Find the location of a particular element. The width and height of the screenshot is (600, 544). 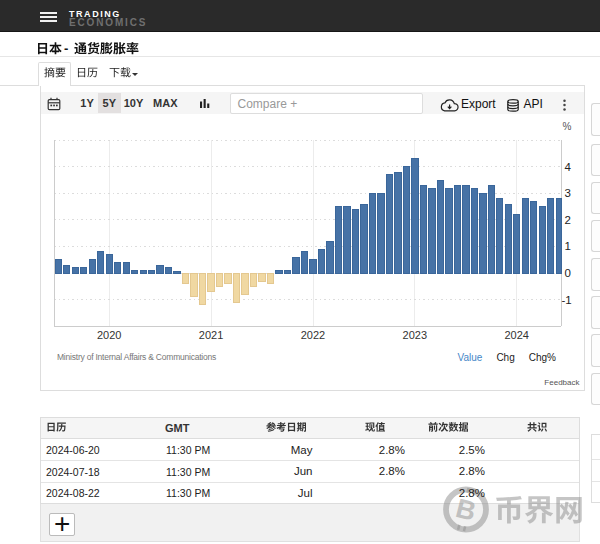

svg-text: 1 is located at coordinates (568, 246).